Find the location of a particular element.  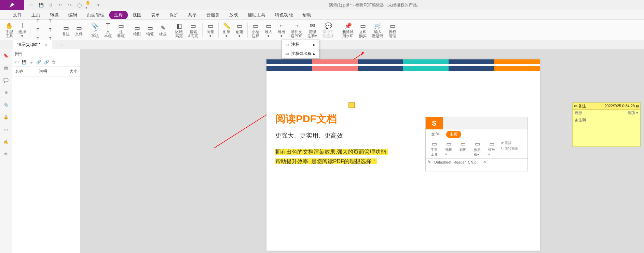

menu-文件: 文件 is located at coordinates (17, 15).